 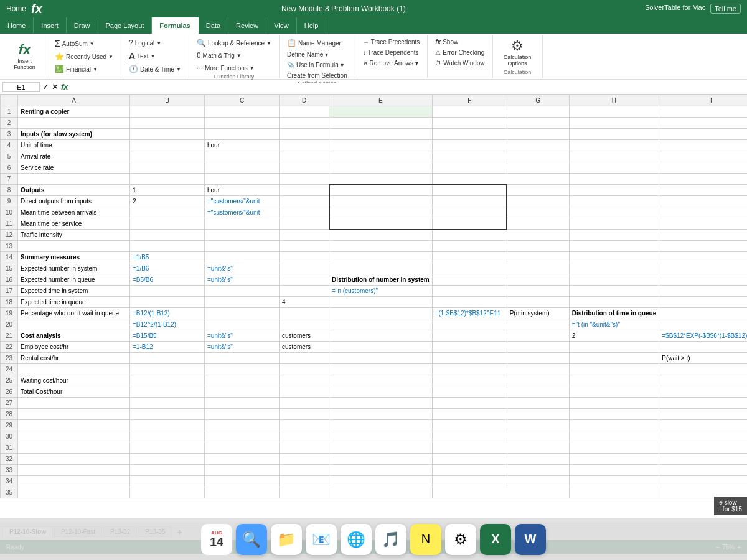 What do you see at coordinates (703, 101) in the screenshot?
I see `col-header-i: I` at bounding box center [703, 101].